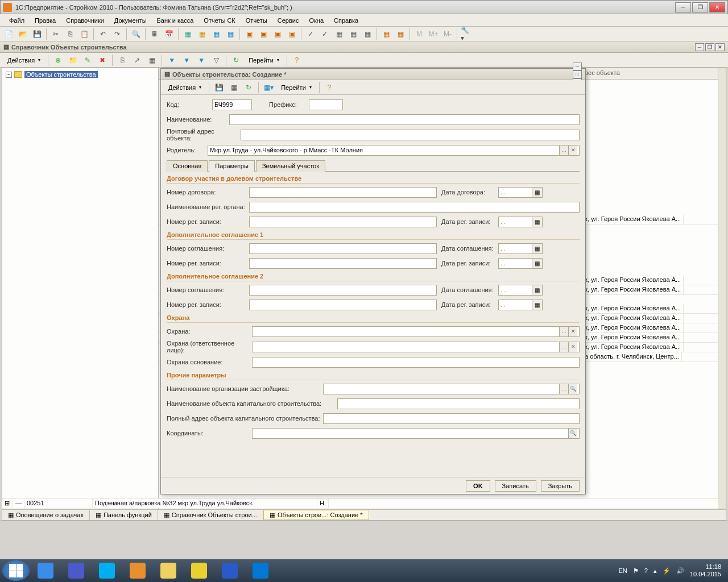 Image resolution: width=728 pixels, height=582 pixels. Describe the element at coordinates (131, 20) in the screenshot. I see `menu-docs: Документы` at that location.